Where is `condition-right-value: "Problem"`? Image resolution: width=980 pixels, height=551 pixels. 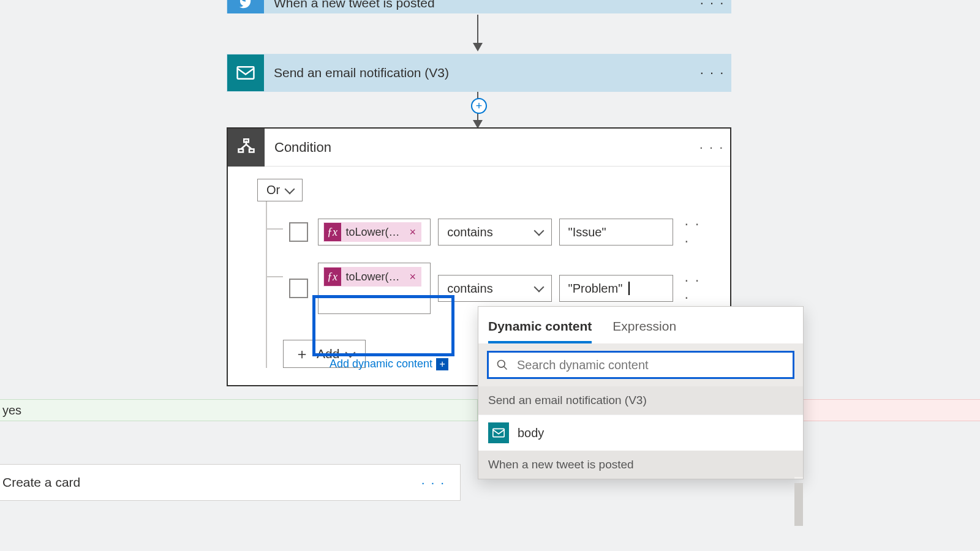
condition-right-value: "Problem" is located at coordinates (616, 288).